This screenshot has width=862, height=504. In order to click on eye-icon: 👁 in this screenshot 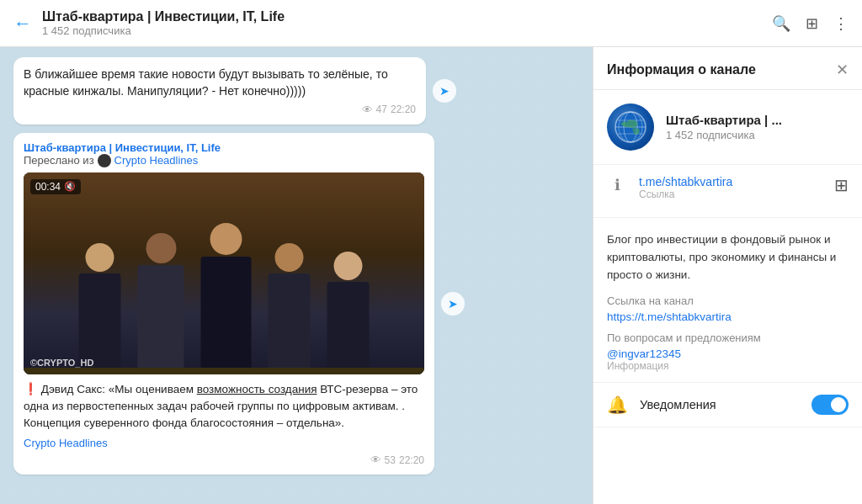, I will do `click(367, 109)`.